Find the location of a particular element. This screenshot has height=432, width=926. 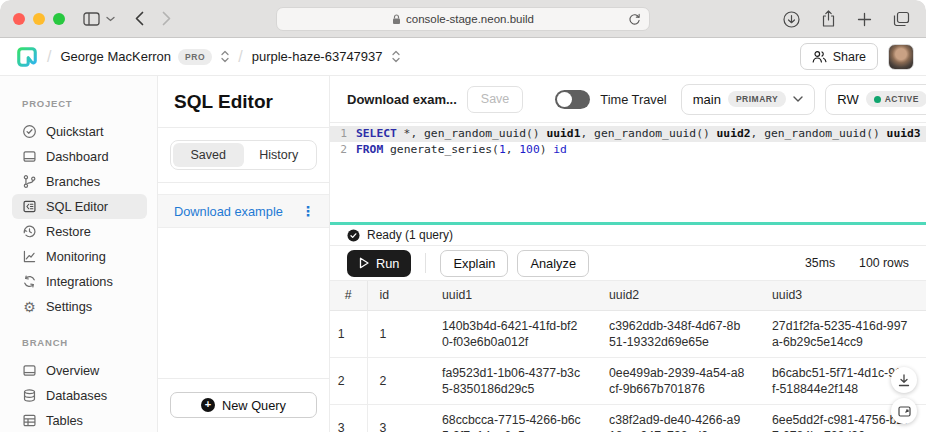

plus-icon: + is located at coordinates (208, 405).